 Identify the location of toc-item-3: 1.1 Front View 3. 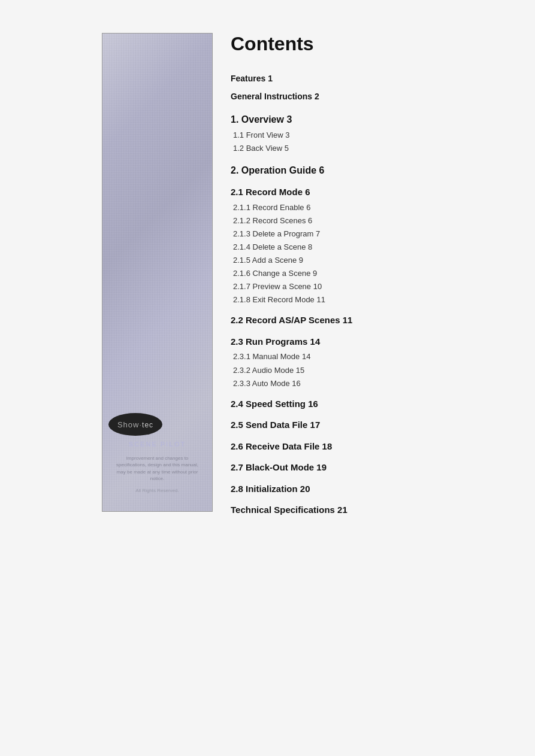
(371, 135).